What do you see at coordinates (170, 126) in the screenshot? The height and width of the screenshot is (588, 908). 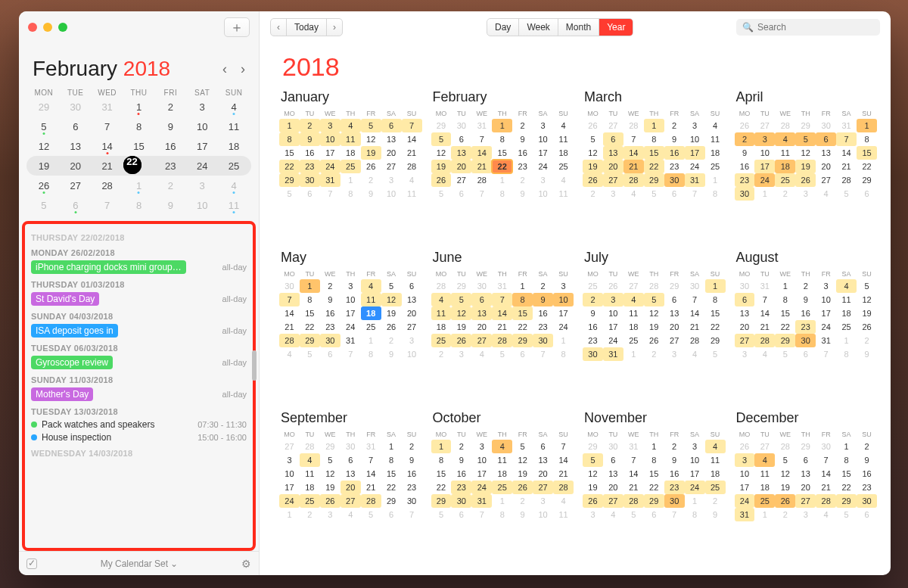 I see `mini-day: 9` at bounding box center [170, 126].